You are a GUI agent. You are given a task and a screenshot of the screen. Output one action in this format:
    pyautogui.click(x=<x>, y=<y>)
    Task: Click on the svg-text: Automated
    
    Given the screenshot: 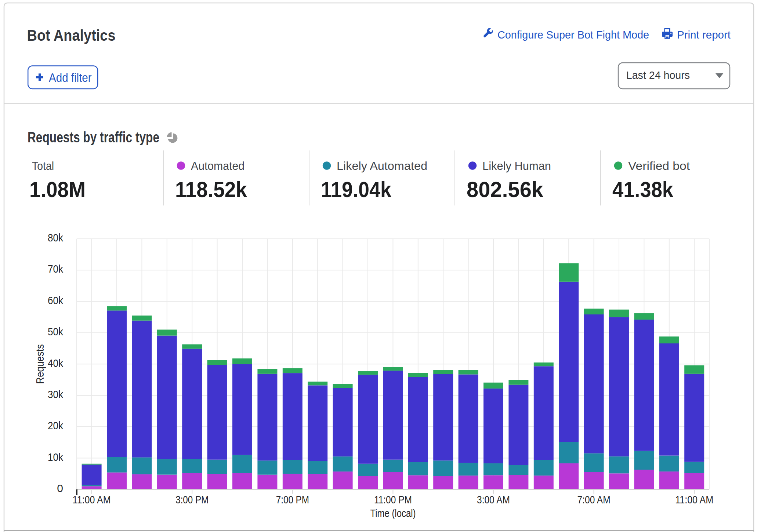 What is the action you would take?
    pyautogui.click(x=218, y=166)
    